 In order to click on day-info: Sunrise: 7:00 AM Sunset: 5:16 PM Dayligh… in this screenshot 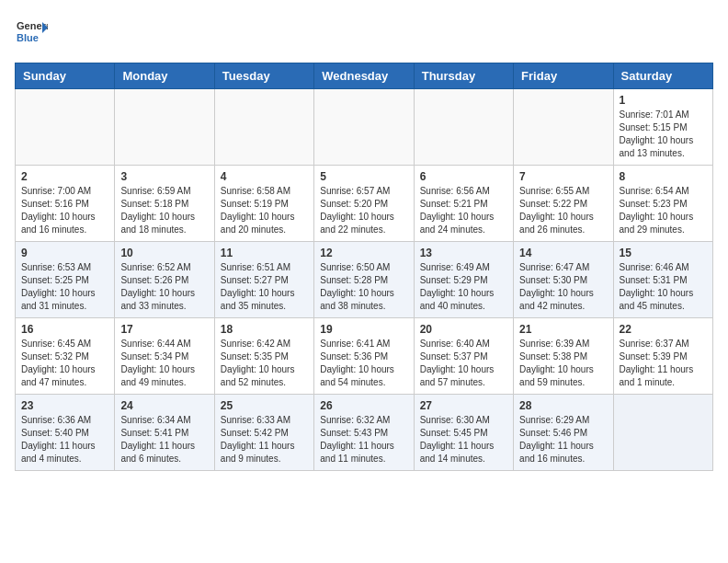, I will do `click(64, 211)`.